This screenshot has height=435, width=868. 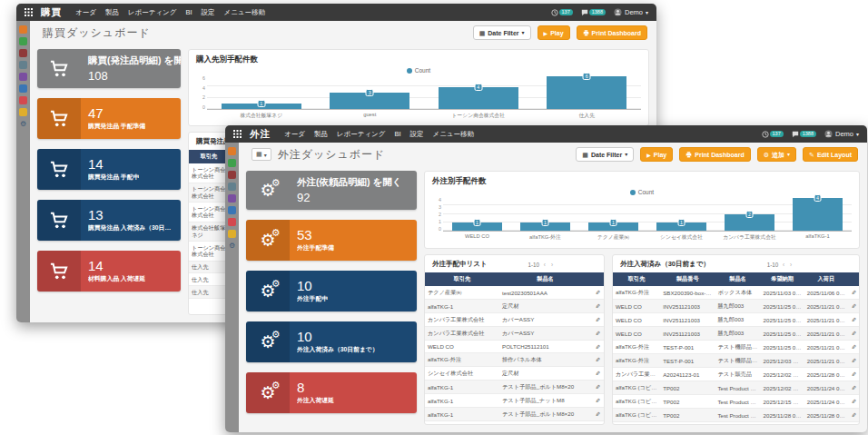 What do you see at coordinates (370, 101) in the screenshot?
I see `bar: 3` at bounding box center [370, 101].